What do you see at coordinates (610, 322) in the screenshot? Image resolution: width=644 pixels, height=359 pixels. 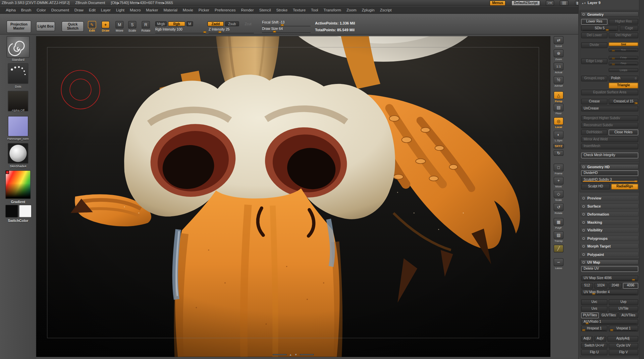 I see `auvratio-slider: AUVRatio 1` at bounding box center [610, 322].